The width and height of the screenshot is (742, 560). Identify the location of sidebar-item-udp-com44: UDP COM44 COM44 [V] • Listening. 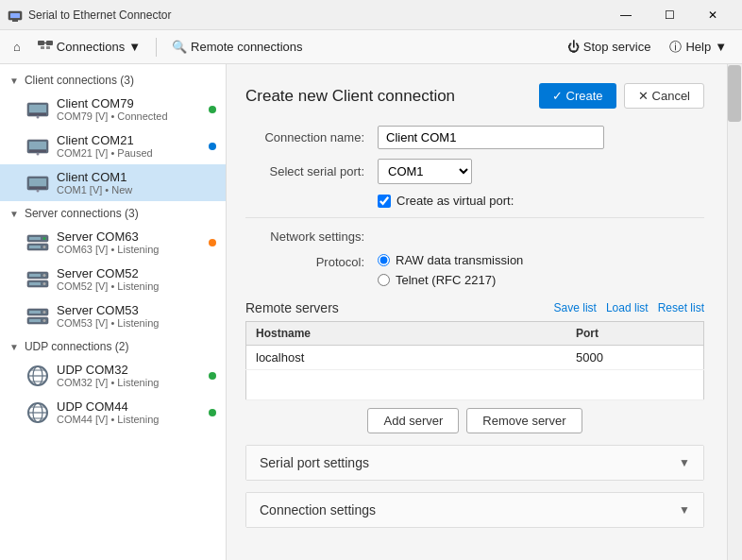
(113, 412).